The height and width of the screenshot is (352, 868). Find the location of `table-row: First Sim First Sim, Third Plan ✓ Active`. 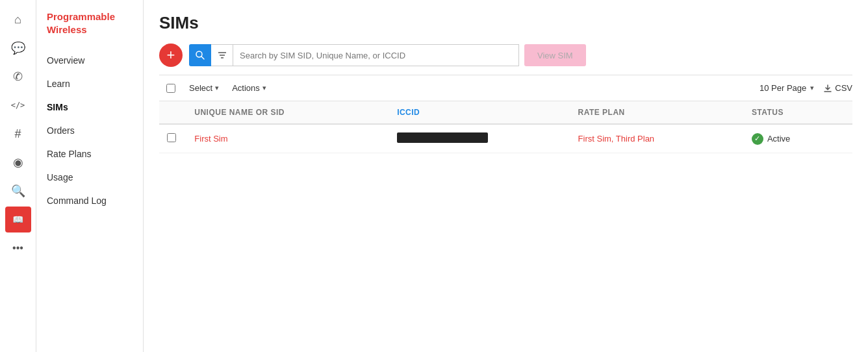

table-row: First Sim First Sim, Third Plan ✓ Active is located at coordinates (505, 139).